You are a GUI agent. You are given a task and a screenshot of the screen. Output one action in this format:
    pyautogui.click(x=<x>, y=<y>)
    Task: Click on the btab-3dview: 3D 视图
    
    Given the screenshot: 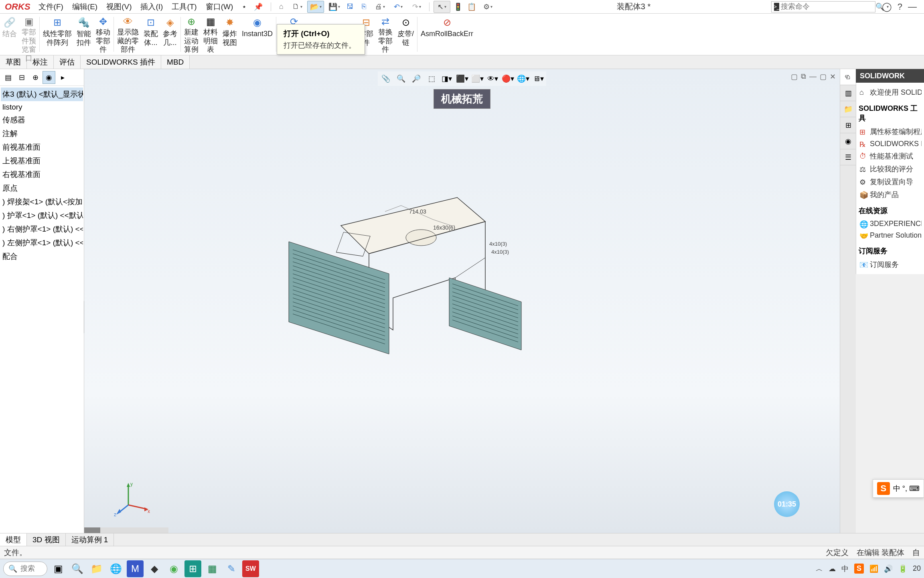 What is the action you would take?
    pyautogui.click(x=47, y=539)
    